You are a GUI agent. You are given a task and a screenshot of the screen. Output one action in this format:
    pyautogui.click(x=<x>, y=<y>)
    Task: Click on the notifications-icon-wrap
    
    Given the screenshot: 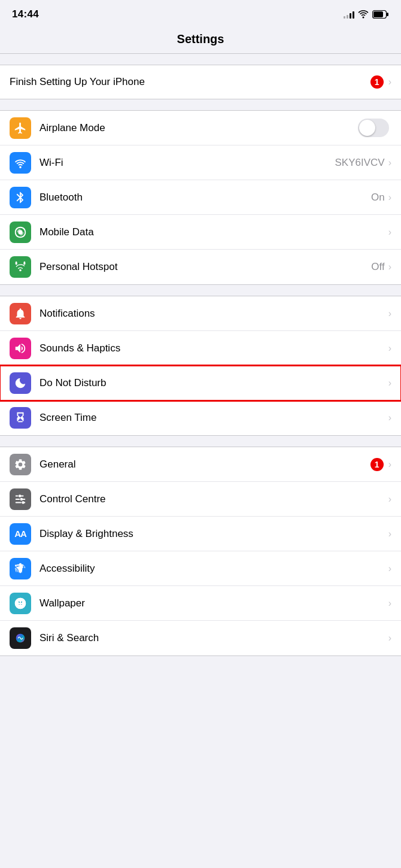 What is the action you would take?
    pyautogui.click(x=20, y=314)
    